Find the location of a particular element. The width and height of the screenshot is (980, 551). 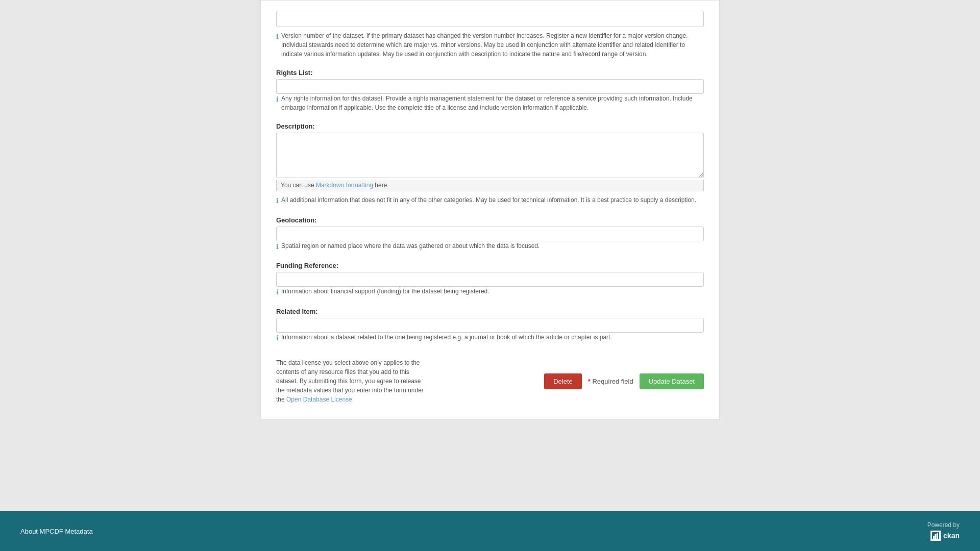

related-item-group: Related Item: ℹ Information about a data… is located at coordinates (490, 325).